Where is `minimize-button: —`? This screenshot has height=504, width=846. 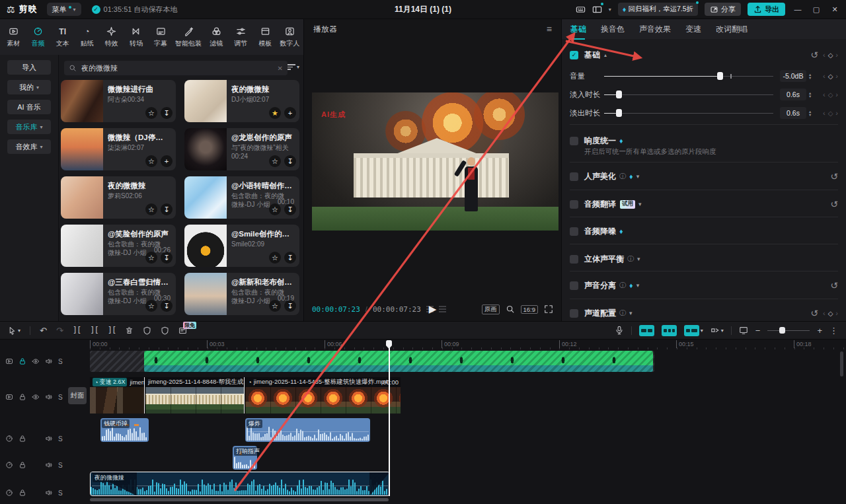
minimize-button: — is located at coordinates (798, 9).